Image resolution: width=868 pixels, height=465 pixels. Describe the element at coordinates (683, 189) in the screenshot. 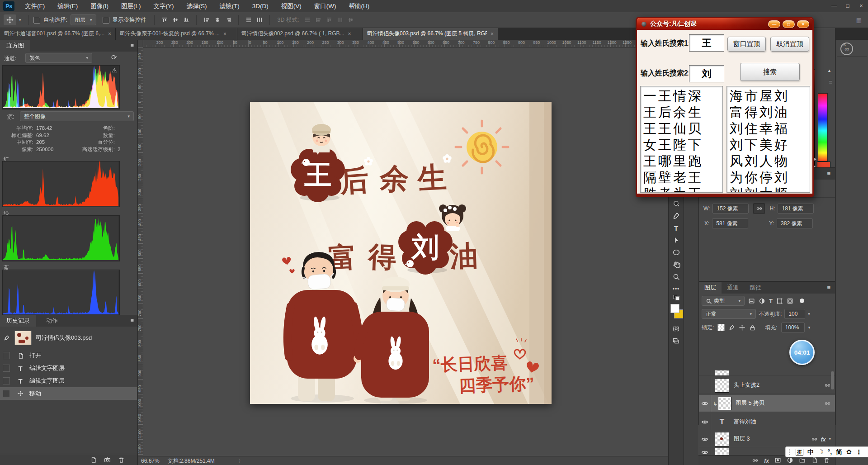

I see `result-item: 胜者为王` at that location.